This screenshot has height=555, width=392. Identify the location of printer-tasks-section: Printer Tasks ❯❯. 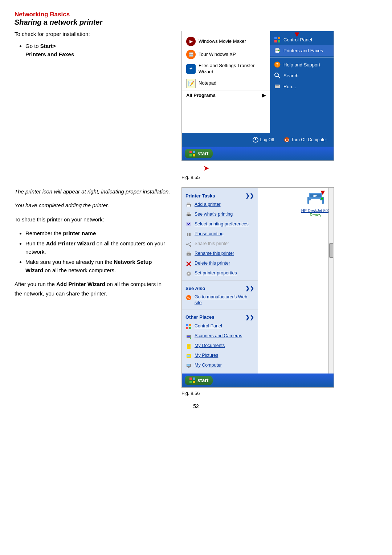
(220, 195).